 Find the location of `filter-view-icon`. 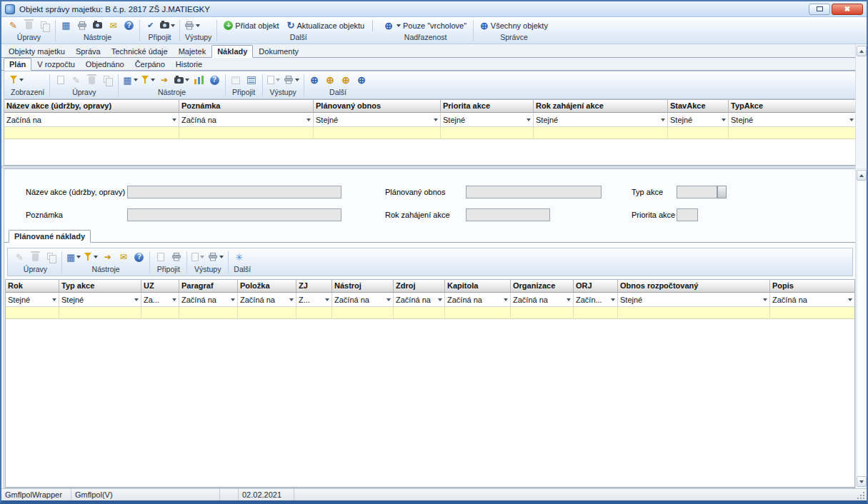

filter-view-icon is located at coordinates (17, 80).